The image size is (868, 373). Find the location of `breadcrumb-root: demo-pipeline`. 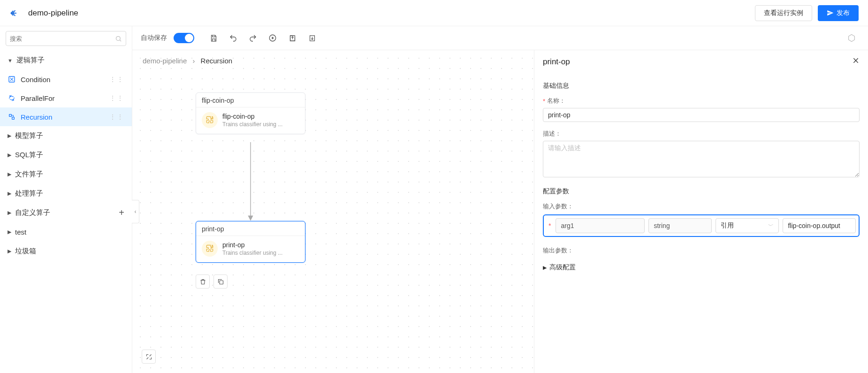

breadcrumb-root: demo-pipeline is located at coordinates (165, 61).